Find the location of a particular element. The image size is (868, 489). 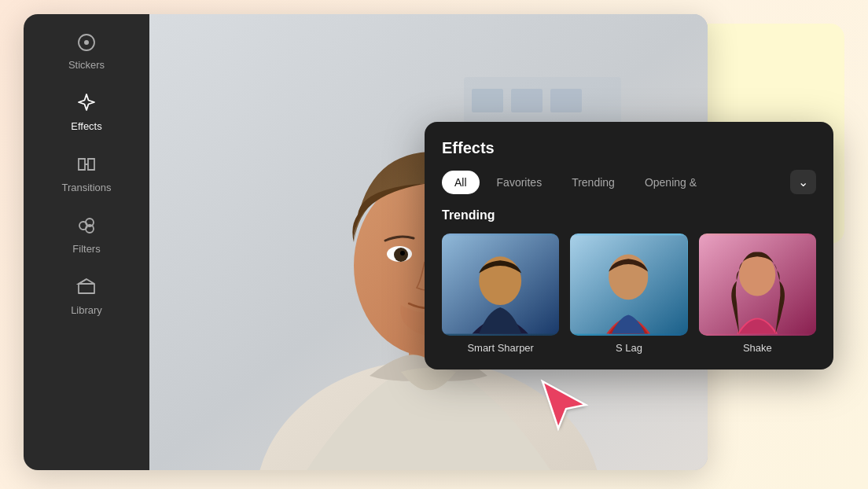

trending-section-label: Trending is located at coordinates (629, 215).